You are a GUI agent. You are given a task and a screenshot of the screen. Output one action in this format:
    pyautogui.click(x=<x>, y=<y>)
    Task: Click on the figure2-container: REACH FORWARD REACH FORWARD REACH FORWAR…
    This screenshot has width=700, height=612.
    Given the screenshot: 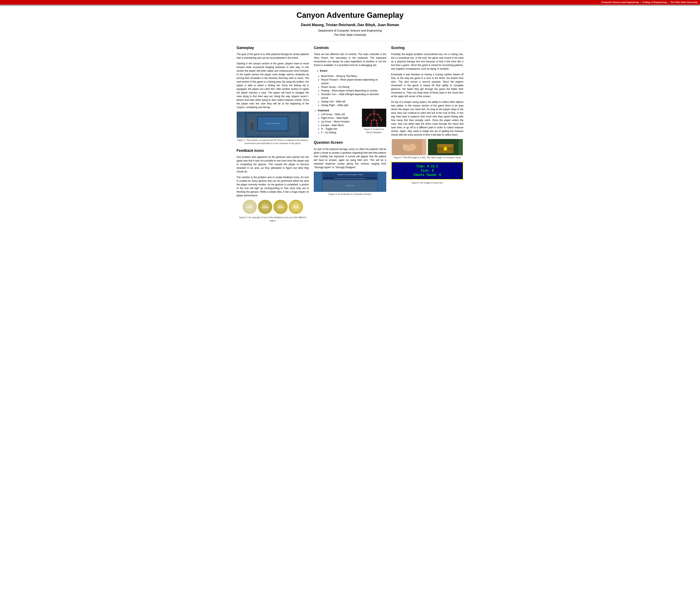 What is the action you would take?
    pyautogui.click(x=273, y=211)
    